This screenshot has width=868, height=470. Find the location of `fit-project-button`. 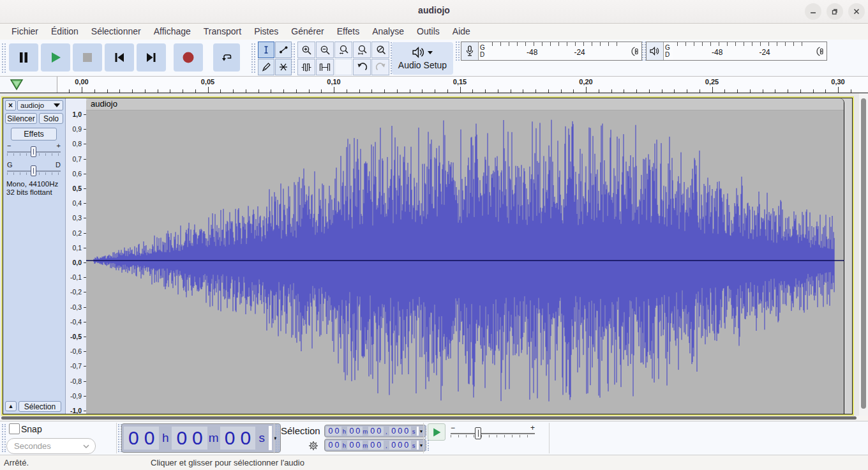

fit-project-button is located at coordinates (380, 50).